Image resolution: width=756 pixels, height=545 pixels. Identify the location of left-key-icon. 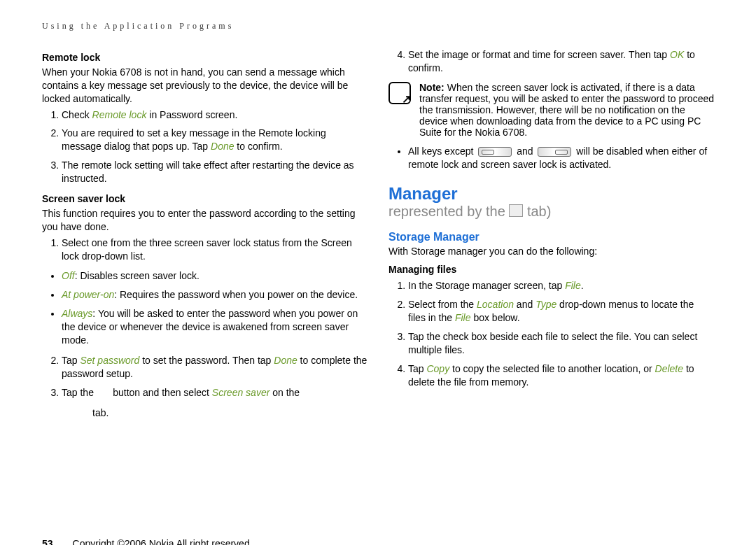
(495, 152).